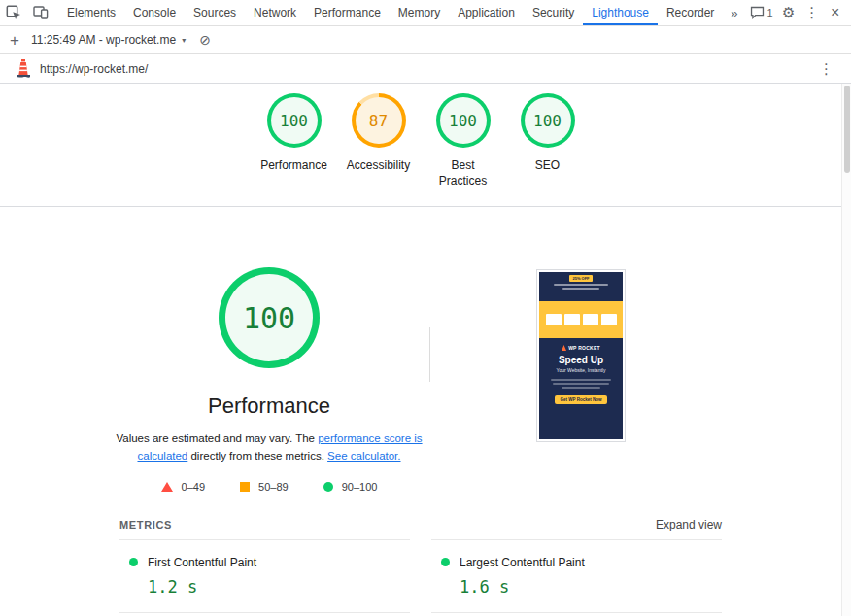 This screenshot has width=851, height=616. Describe the element at coordinates (183, 487) in the screenshot. I see `legend-fail: 0–49` at that location.